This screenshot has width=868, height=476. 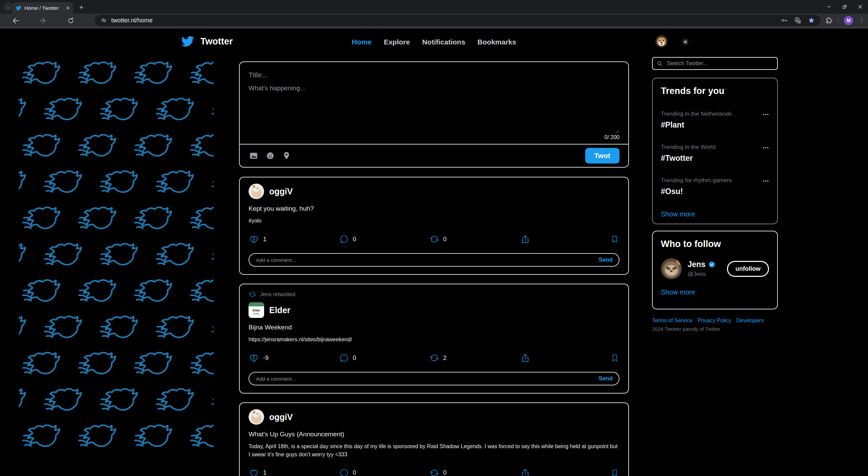 What do you see at coordinates (71, 21) in the screenshot?
I see `reload-button` at bounding box center [71, 21].